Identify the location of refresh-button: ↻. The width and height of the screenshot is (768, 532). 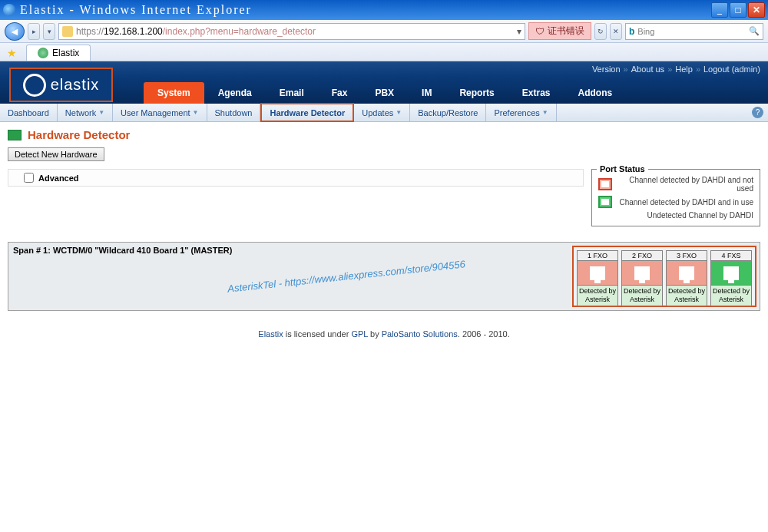
(601, 31).